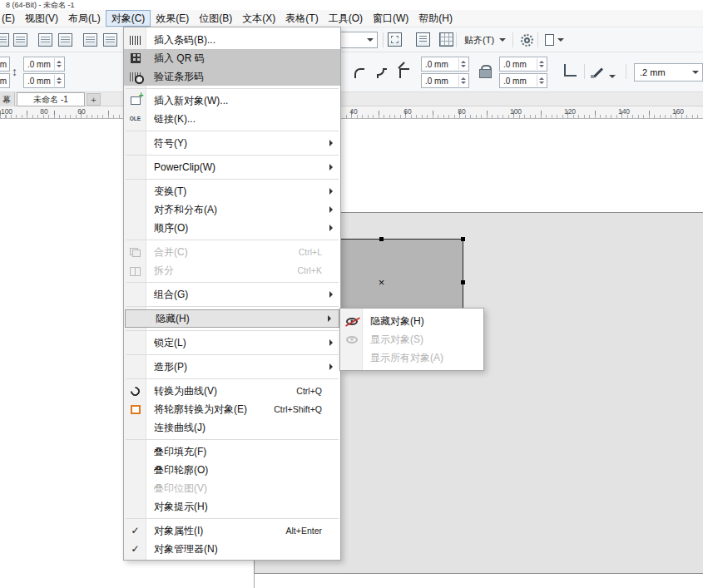  What do you see at coordinates (412, 321) in the screenshot?
I see `menu-item: 隐藏对象(H)` at bounding box center [412, 321].